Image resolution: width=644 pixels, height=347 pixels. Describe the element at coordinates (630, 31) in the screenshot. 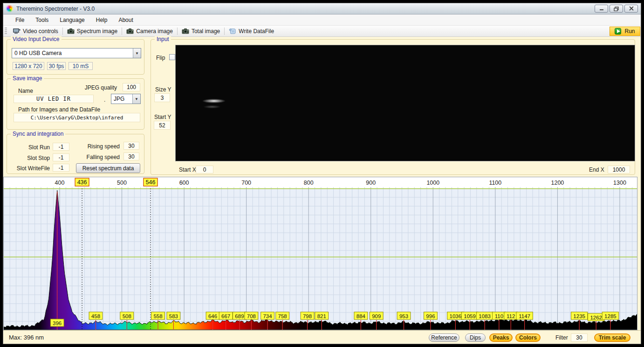

I see `run-label: Run` at that location.